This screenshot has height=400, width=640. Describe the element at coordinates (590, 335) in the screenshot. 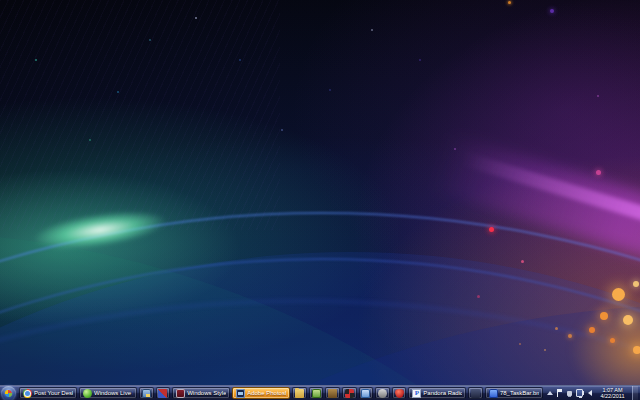

I see `orange-glow` at that location.